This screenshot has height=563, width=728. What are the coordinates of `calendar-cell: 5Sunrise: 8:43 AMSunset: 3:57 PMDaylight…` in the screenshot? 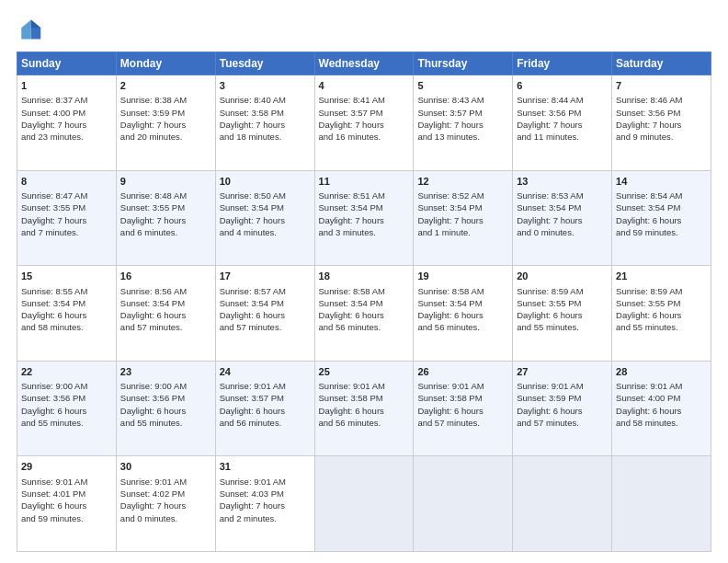 It's located at (463, 123).